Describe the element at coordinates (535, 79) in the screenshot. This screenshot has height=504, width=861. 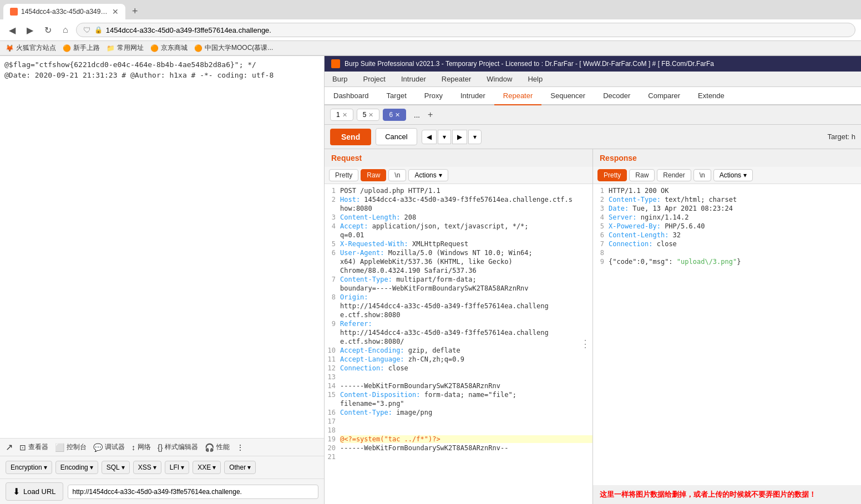
I see `menu-help: Help` at that location.